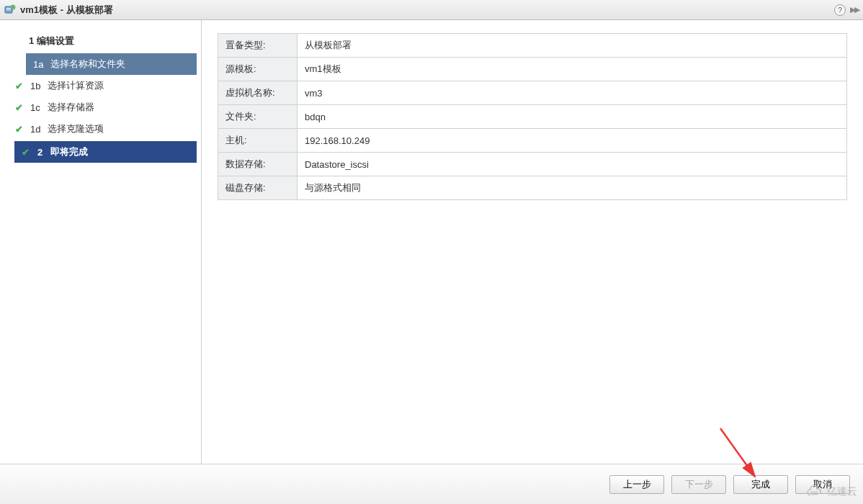  I want to click on section-label: 编辑设置, so click(55, 40).